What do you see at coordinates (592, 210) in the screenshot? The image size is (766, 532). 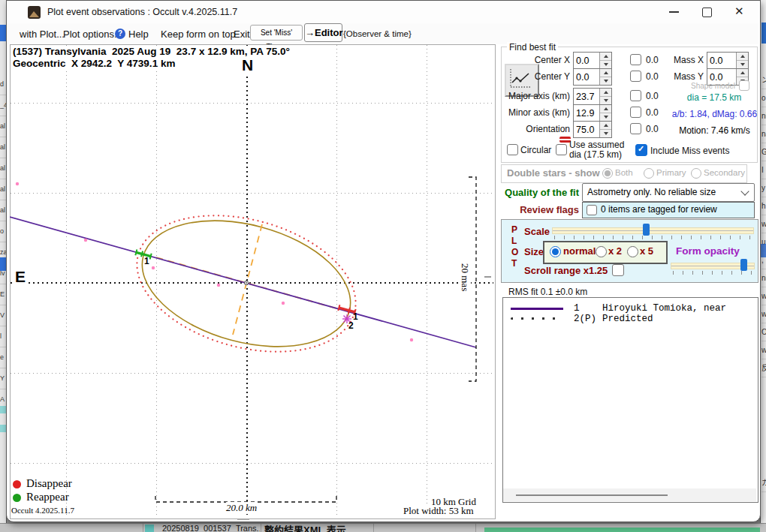 I see `review-flags-checkbox` at bounding box center [592, 210].